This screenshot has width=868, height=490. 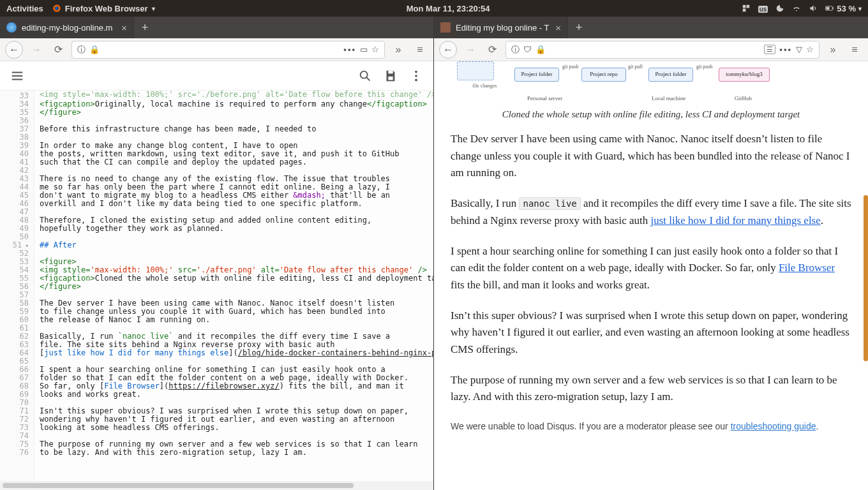 What do you see at coordinates (774, 426) in the screenshot?
I see `link-troubleshooting: troubleshooting guide` at bounding box center [774, 426].